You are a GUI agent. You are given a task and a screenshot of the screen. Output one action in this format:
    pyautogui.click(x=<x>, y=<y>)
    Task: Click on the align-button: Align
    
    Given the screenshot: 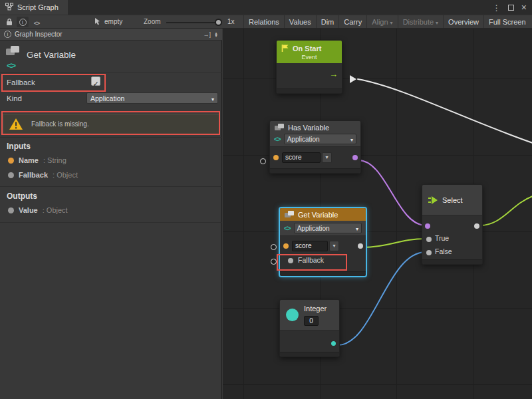 What is the action you would take?
    pyautogui.click(x=382, y=21)
    